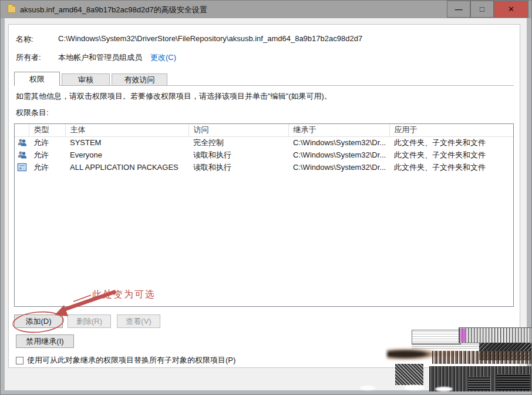 Image resolution: width=532 pixels, height=395 pixels. I want to click on titlebar: aksusb.inf_amd64_8a9b17b2ac98d2d7的高级安全设置…, so click(267, 9).